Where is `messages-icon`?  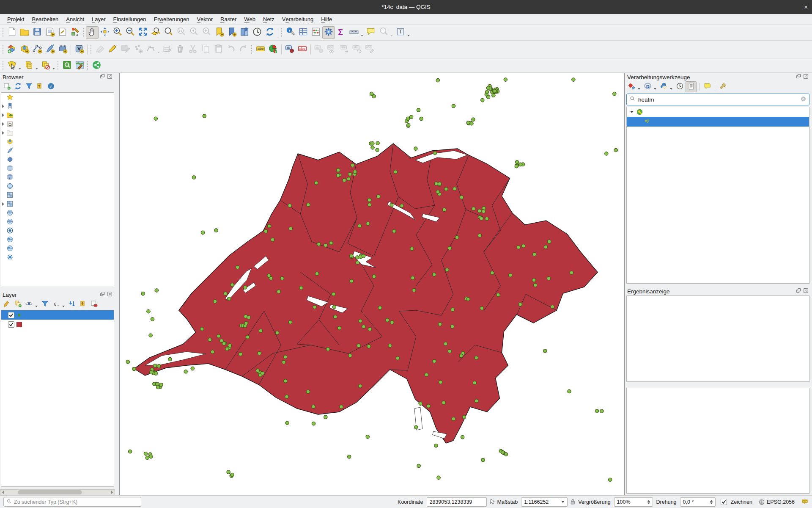
messages-icon is located at coordinates (805, 502).